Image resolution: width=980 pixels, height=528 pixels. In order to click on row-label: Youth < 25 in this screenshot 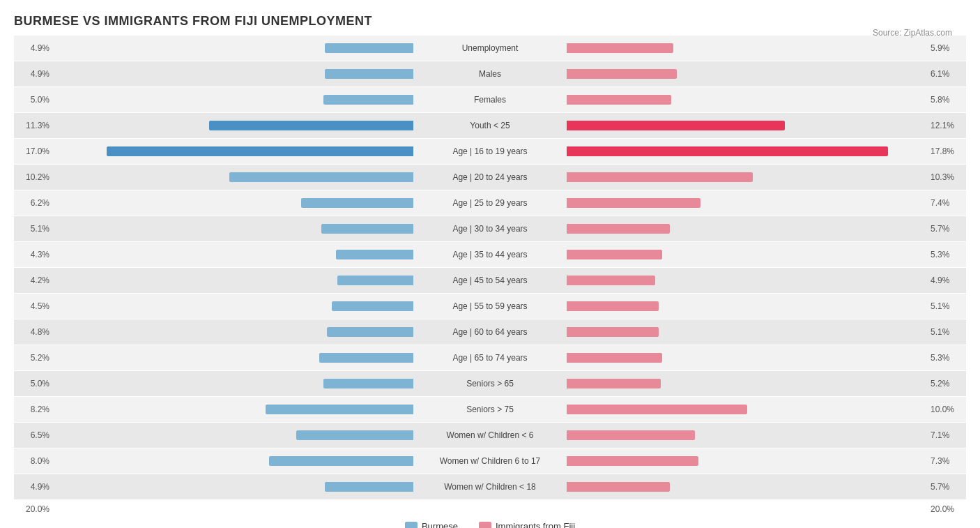, I will do `click(490, 126)`.